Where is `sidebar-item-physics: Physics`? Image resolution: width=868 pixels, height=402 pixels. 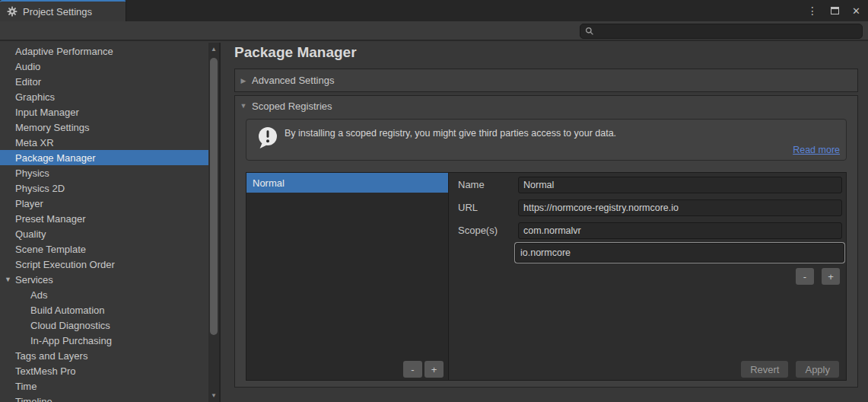
sidebar-item-physics: Physics is located at coordinates (110, 173).